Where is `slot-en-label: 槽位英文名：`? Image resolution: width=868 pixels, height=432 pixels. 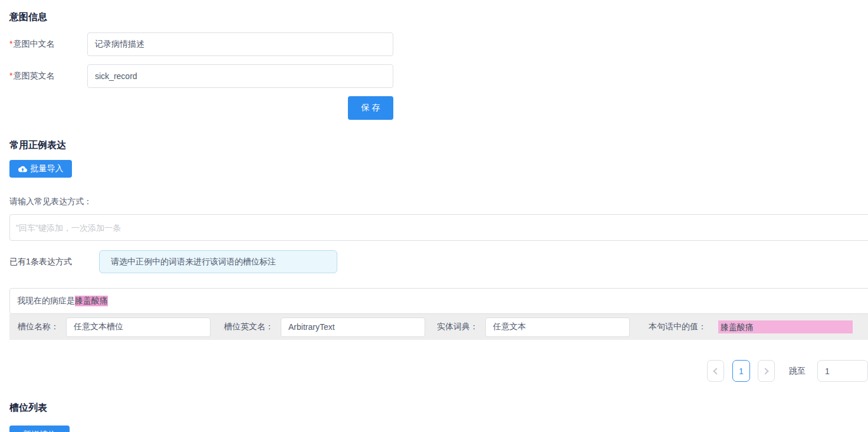
slot-en-label: 槽位英文名： is located at coordinates (249, 327).